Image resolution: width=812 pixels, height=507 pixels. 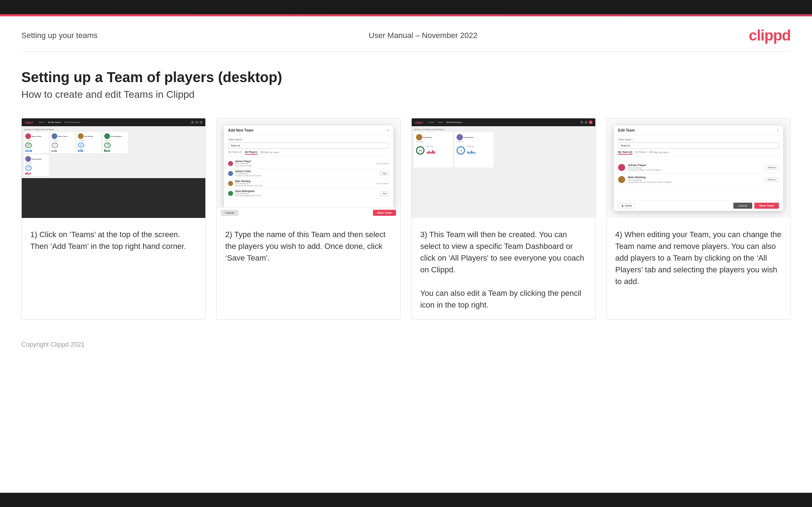 I want to click on delete-team-button: 🗑 Delete, so click(x=627, y=206).